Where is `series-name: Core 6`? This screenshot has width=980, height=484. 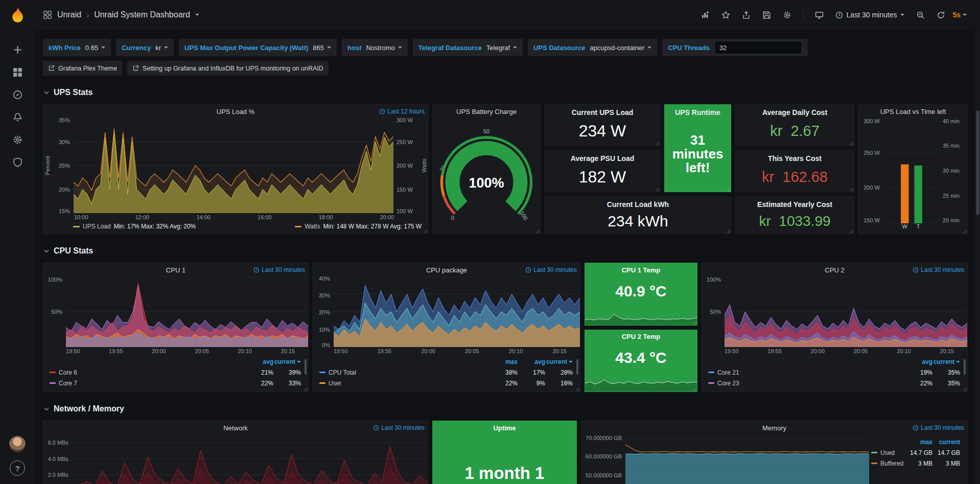
series-name: Core 6 is located at coordinates (68, 373).